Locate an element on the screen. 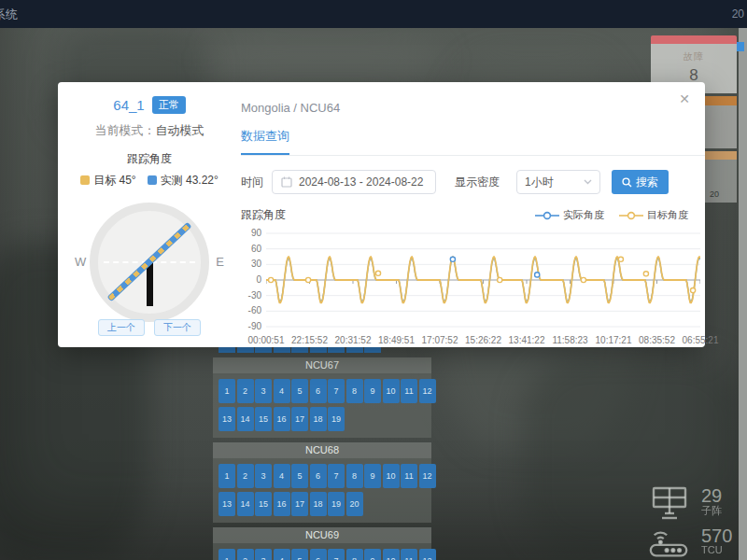 Image resolution: width=747 pixels, height=560 pixels. tracking-angle-chart: 9060300-30-60-9000:00:5122:15:5220:31:52… is located at coordinates (472, 287).